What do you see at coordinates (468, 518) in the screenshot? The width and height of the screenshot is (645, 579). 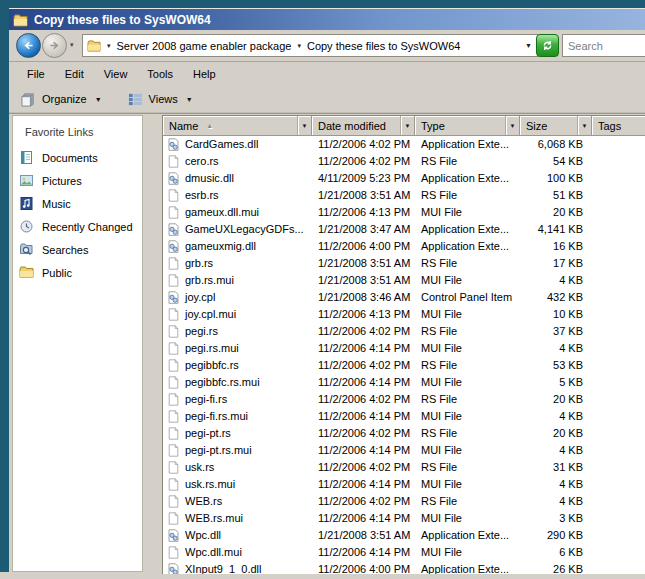 I see `file-type: MUI File` at bounding box center [468, 518].